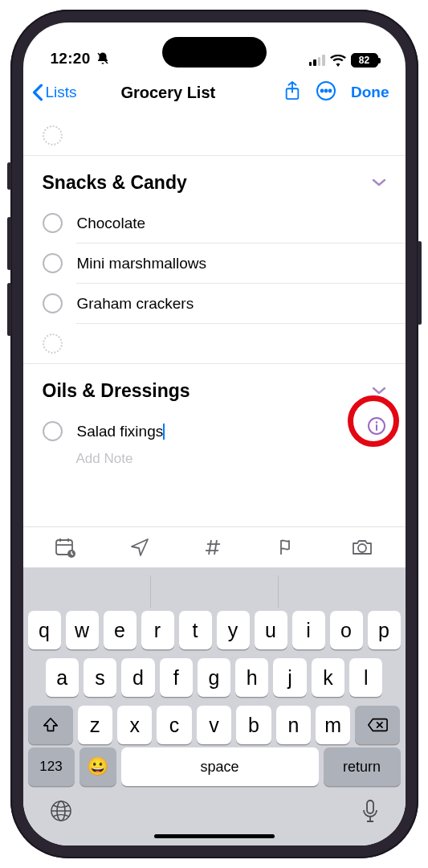  What do you see at coordinates (362, 767) in the screenshot?
I see `return-key: return` at bounding box center [362, 767].